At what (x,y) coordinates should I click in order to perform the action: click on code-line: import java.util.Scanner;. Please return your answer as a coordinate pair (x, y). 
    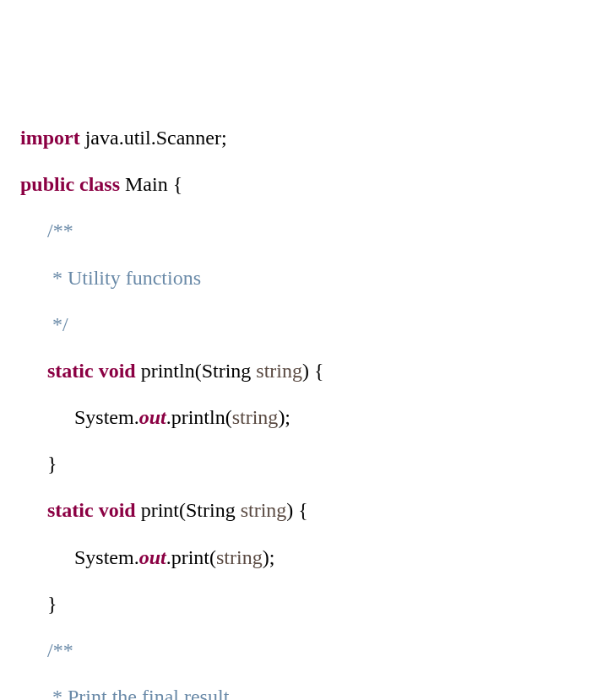
    Looking at the image, I should click on (314, 138).